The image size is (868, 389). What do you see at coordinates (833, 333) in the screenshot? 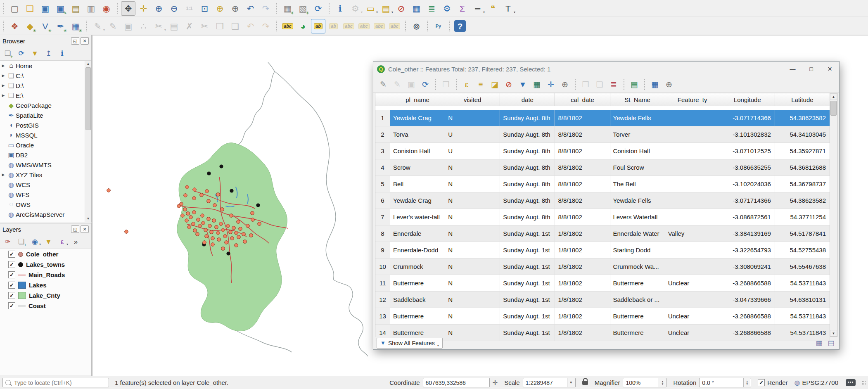
I see `table-scroll-down-icon: ▼` at bounding box center [833, 333].